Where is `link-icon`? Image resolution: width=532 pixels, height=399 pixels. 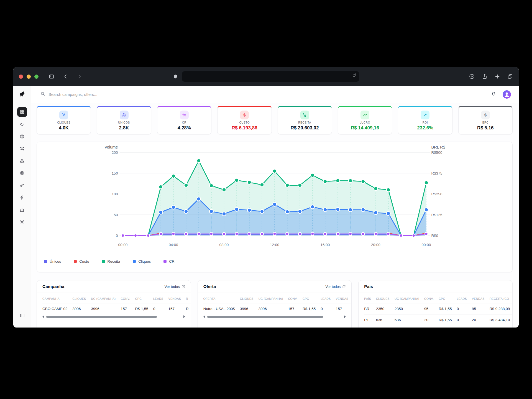
link-icon is located at coordinates (22, 185).